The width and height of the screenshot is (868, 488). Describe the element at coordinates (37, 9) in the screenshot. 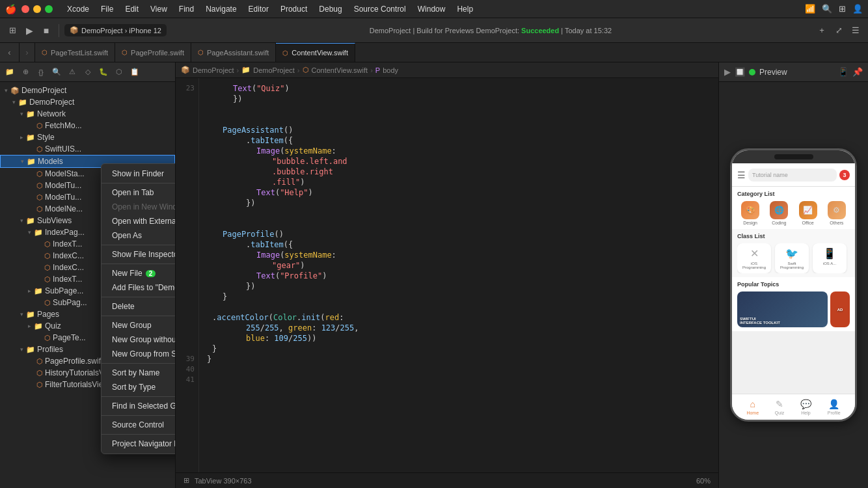

I see `minimize-button` at that location.